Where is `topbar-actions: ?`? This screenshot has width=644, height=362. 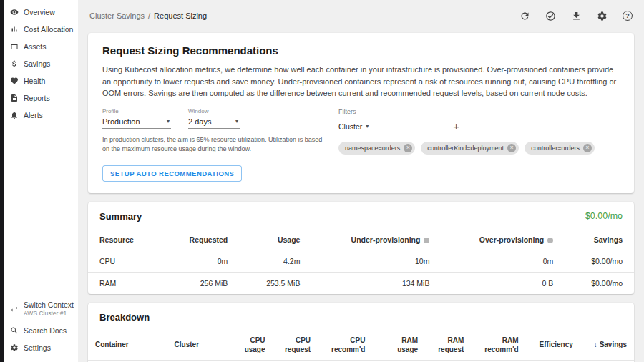
topbar-actions: ? is located at coordinates (576, 16).